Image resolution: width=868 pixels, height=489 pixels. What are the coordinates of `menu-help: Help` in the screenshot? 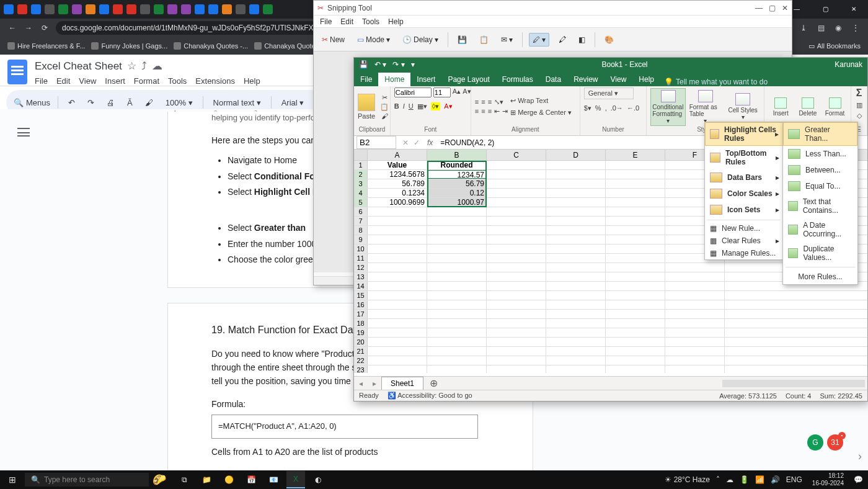 It's located at (252, 81).